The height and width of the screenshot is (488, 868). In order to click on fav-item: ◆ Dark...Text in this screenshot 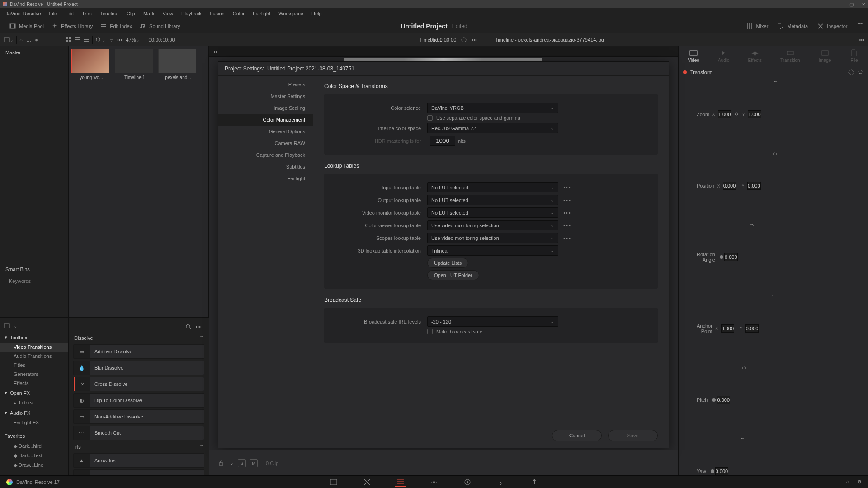, I will do `click(34, 455)`.